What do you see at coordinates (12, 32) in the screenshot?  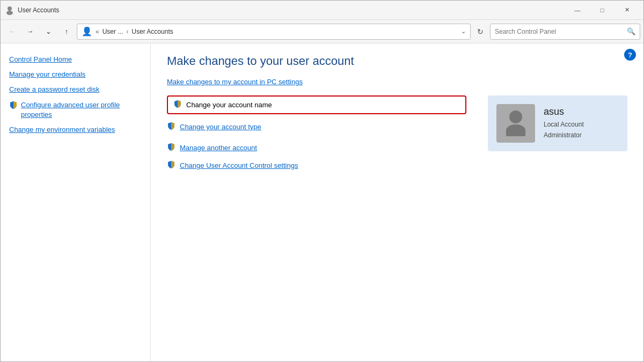 I see `back-button: ←` at bounding box center [12, 32].